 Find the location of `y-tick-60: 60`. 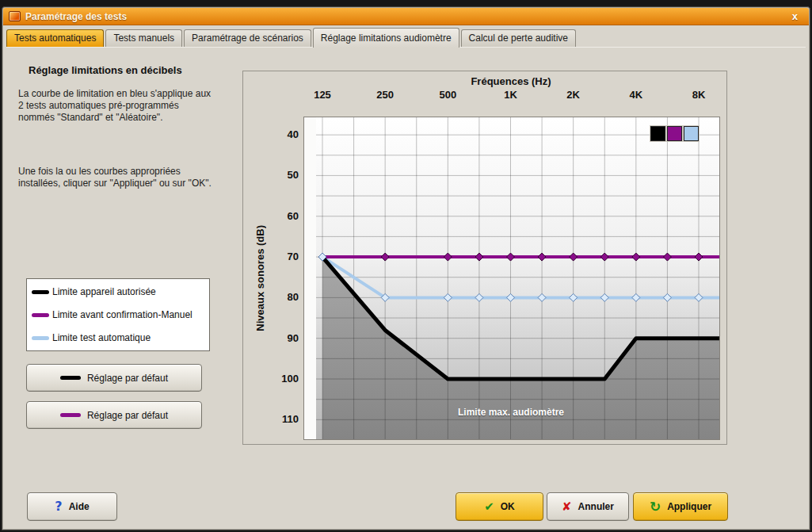

y-tick-60: 60 is located at coordinates (282, 216).